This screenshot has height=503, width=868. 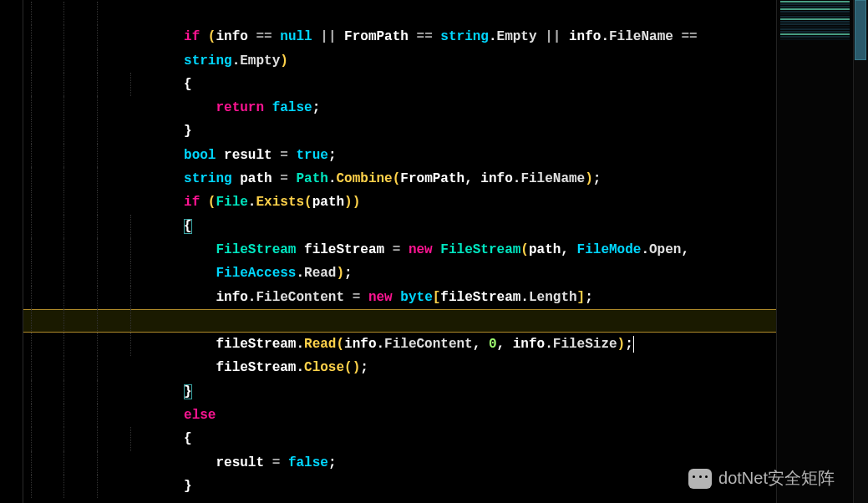 I want to click on code-line: info.FileSize = Convert.ToInt32(fileStre…, so click(x=399, y=297).